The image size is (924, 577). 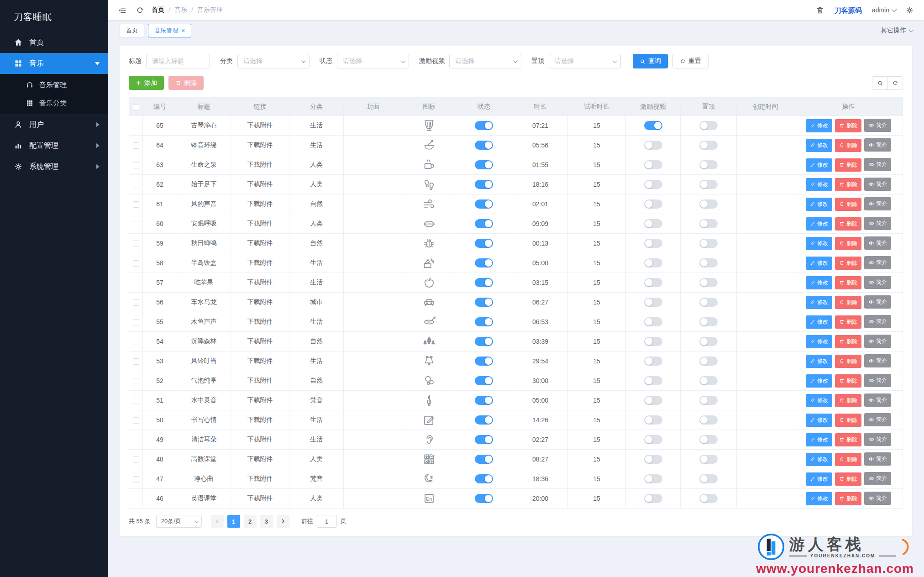 I want to click on page-button-2: 2, so click(x=250, y=521).